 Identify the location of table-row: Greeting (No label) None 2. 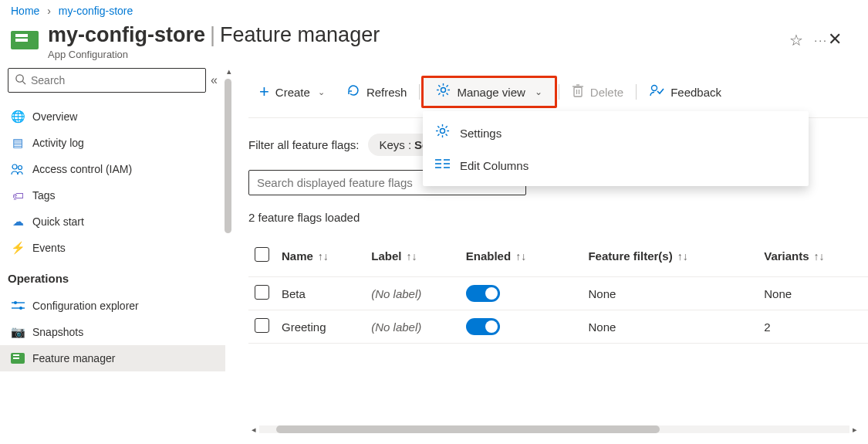
(559, 327).